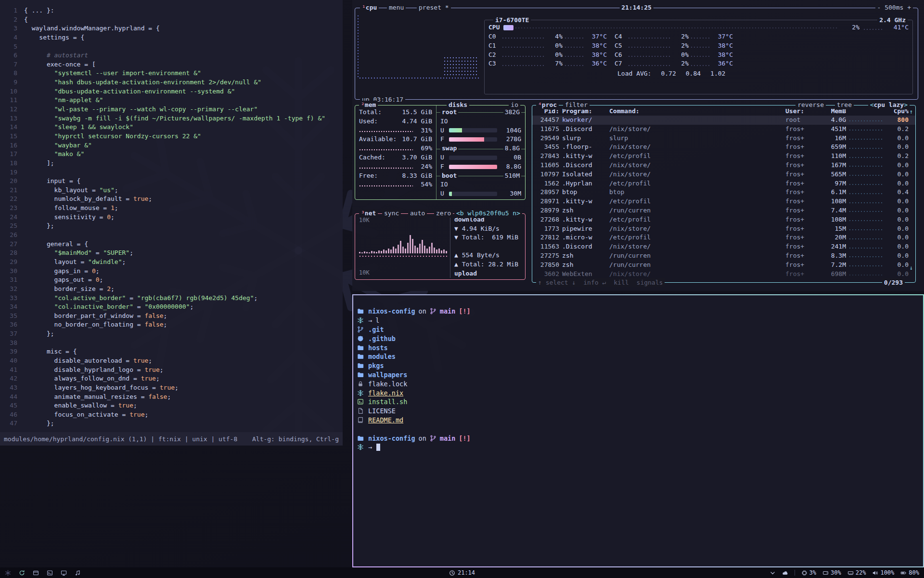 This screenshot has width=924, height=578. Describe the element at coordinates (889, 105) in the screenshot. I see `proc-sort-selector: <cpu lazy>` at that location.